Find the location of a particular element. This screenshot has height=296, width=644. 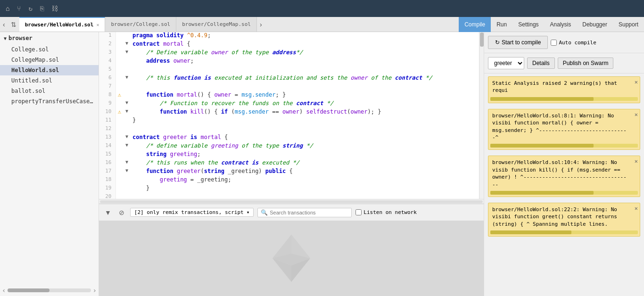

line-number-14: 14 is located at coordinates (107, 147).